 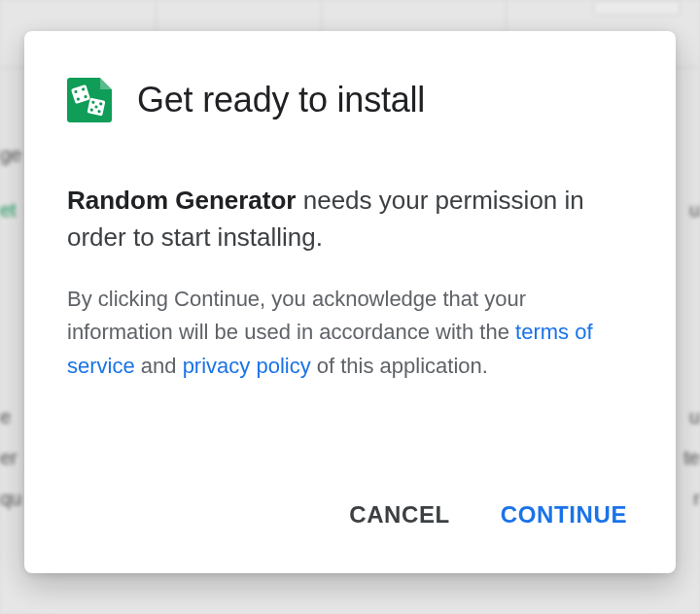 I want to click on dialog-title: Get ready to install, so click(x=281, y=100).